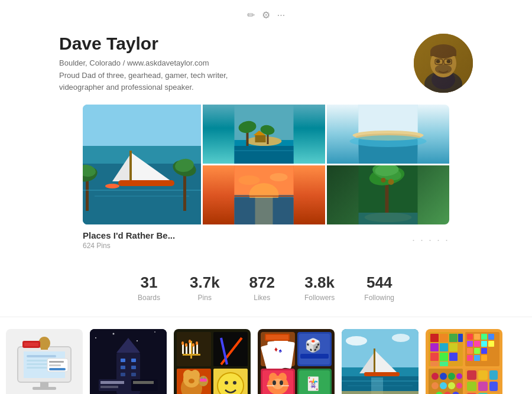 The height and width of the screenshot is (394, 532). Describe the element at coordinates (128, 362) in the screenshot. I see `board-thumb-movies` at that location.